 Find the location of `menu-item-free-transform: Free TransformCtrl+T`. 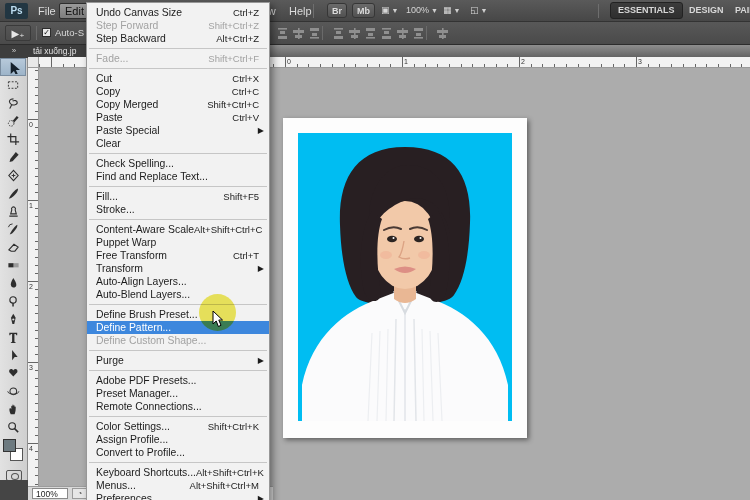

menu-item-free-transform: Free TransformCtrl+T is located at coordinates (178, 256).